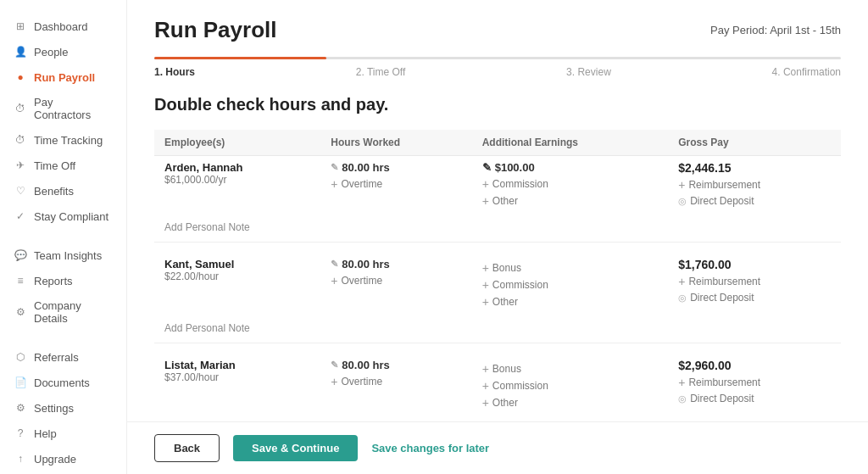  I want to click on sidebar-item-company-details: ⚙ Company Details, so click(63, 312).